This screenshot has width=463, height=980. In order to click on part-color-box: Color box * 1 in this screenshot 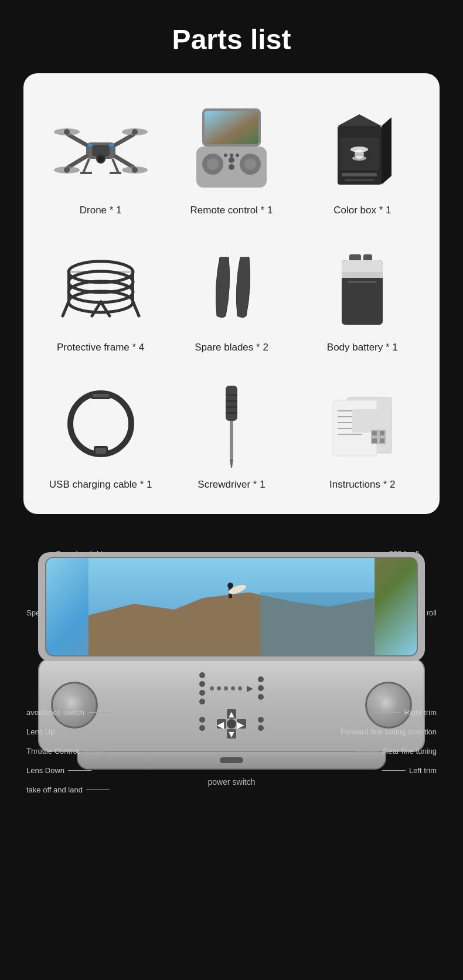, I will do `click(362, 156)`.